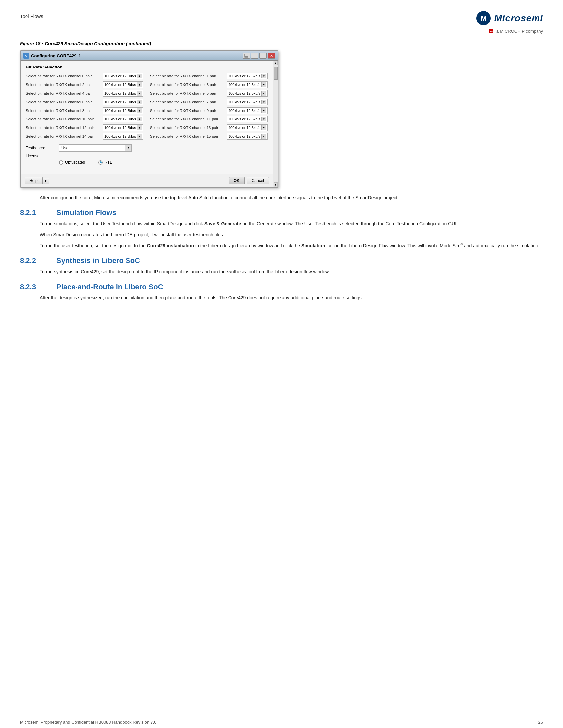 The width and height of the screenshot is (563, 728). What do you see at coordinates (275, 185) in the screenshot?
I see `scroll-down-icon: ▼` at bounding box center [275, 185].